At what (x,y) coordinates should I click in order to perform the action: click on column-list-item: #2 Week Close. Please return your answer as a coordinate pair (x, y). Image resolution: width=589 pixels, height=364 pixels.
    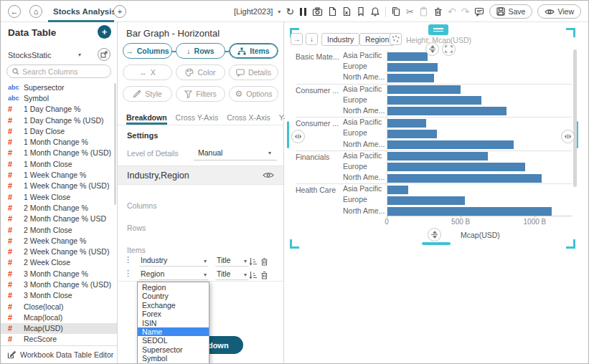
    Looking at the image, I should click on (59, 262).